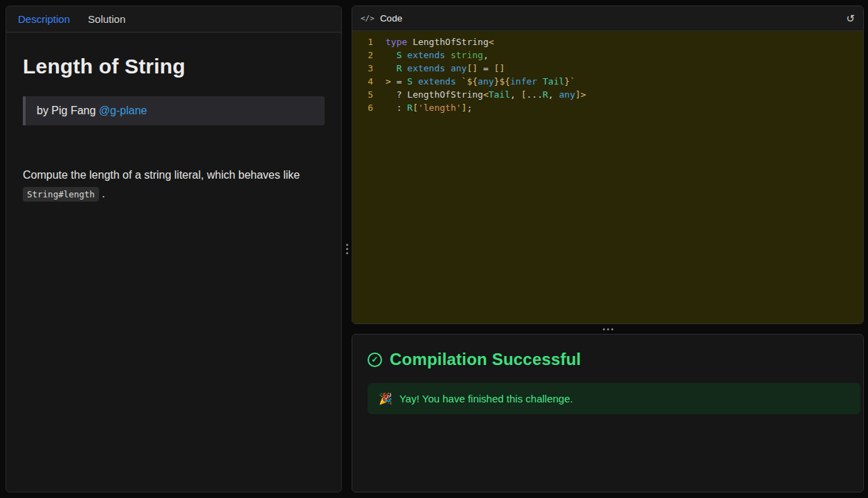  I want to click on code-line: 6 : R['length'];, so click(608, 108).